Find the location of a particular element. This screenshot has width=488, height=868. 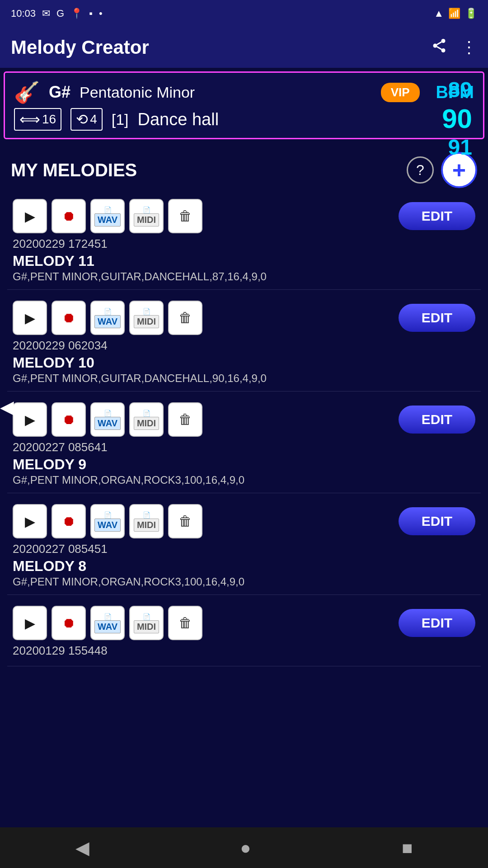

track-num: [1] is located at coordinates (120, 119).